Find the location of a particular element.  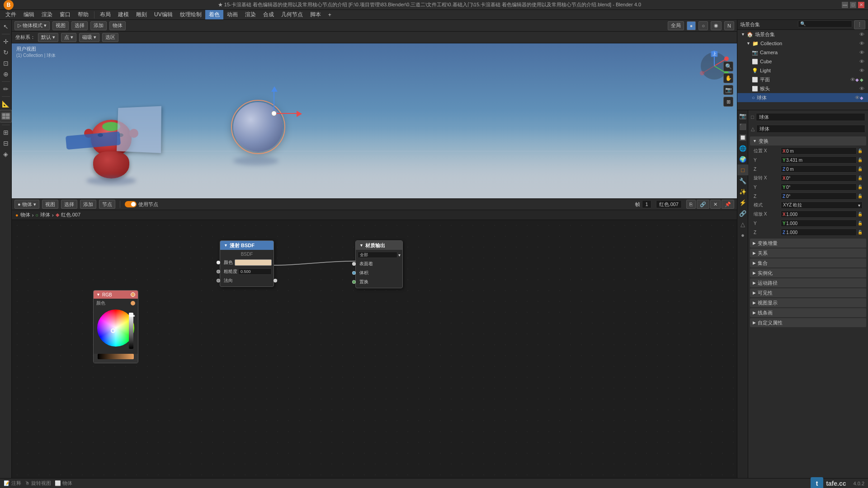

rot-y-lock: 🔓 is located at coordinates (860, 187).